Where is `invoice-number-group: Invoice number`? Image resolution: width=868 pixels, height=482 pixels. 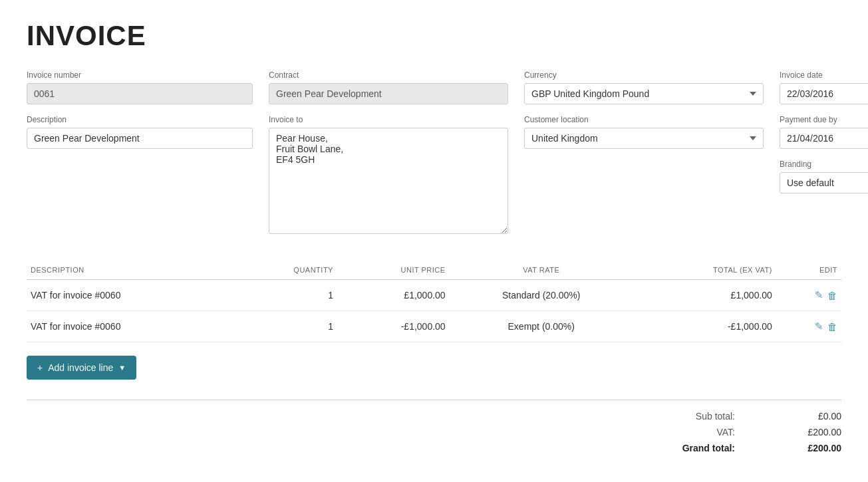 invoice-number-group: Invoice number is located at coordinates (140, 88).